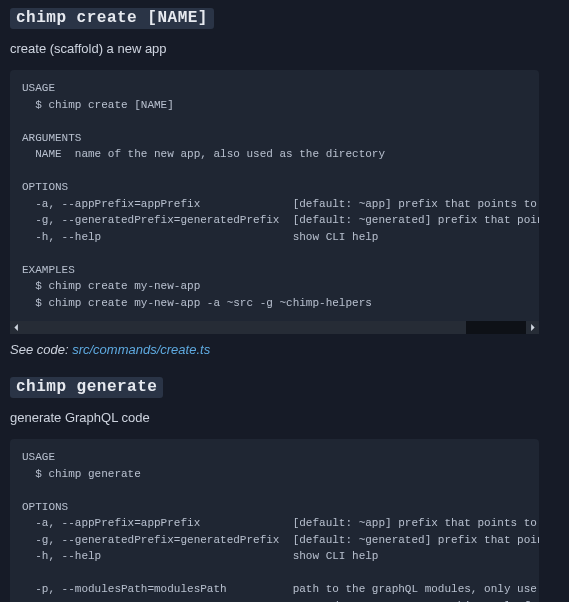 The image size is (569, 602). Describe the element at coordinates (274, 48) in the screenshot. I see `command-desc-create: create (scaffold) a new app` at that location.